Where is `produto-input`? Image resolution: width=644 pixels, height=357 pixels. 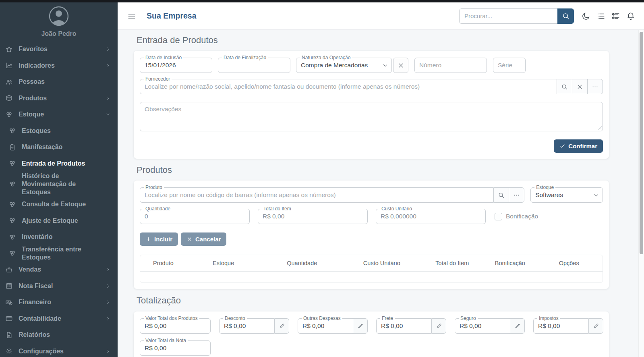 produto-input is located at coordinates (317, 195).